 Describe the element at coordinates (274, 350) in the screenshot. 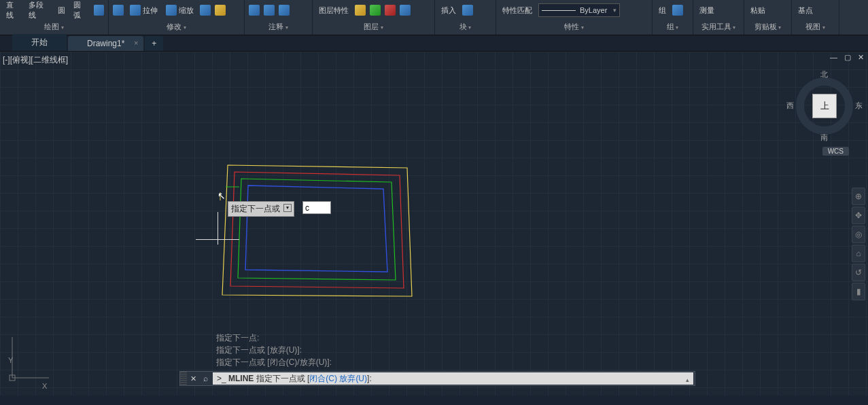

I see `history-line: 指定下一点或 [放弃(U)]:` at that location.